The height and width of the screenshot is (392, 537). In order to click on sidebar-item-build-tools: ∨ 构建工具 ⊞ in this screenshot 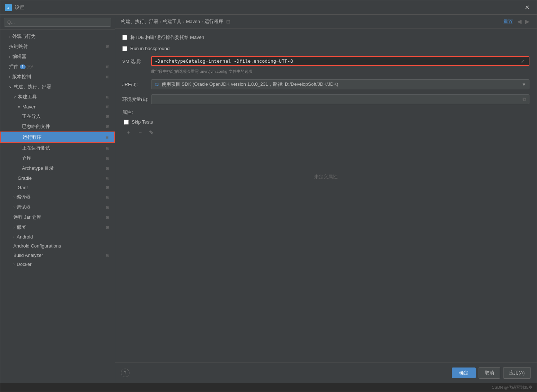, I will do `click(58, 97)`.